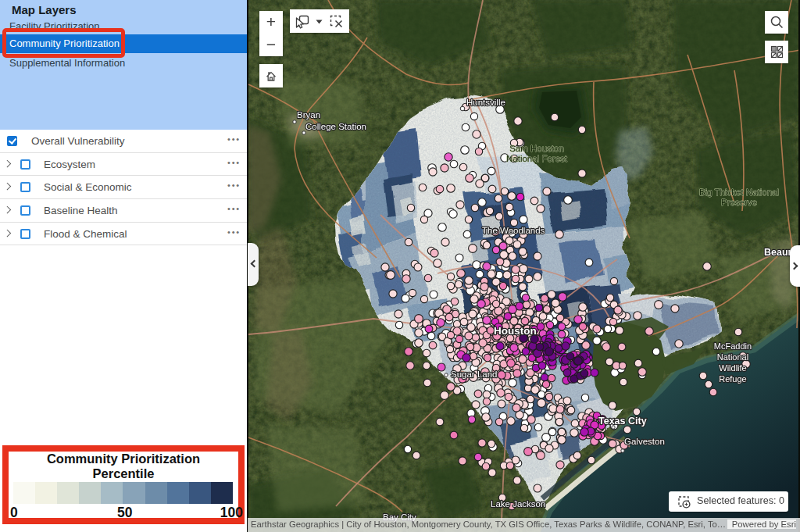 Image resolution: width=800 pixels, height=532 pixels. What do you see at coordinates (733, 368) in the screenshot?
I see `svg-text: Wildlife` at bounding box center [733, 368].